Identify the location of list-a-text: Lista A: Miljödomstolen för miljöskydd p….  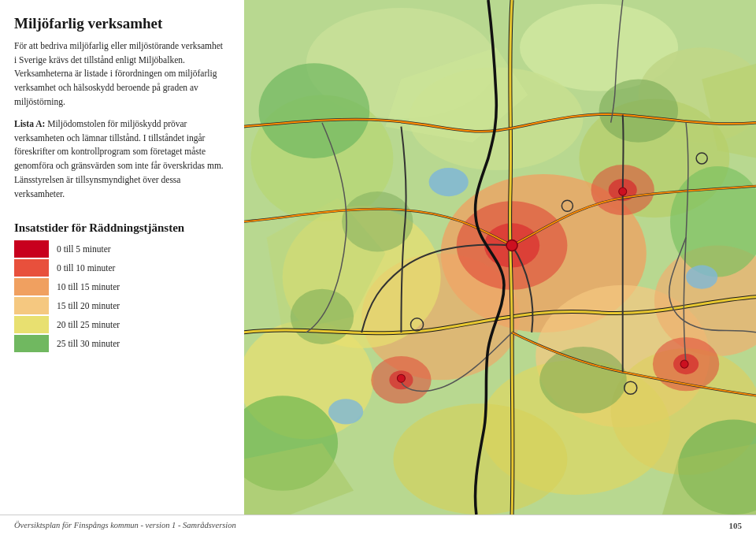
(120, 159).